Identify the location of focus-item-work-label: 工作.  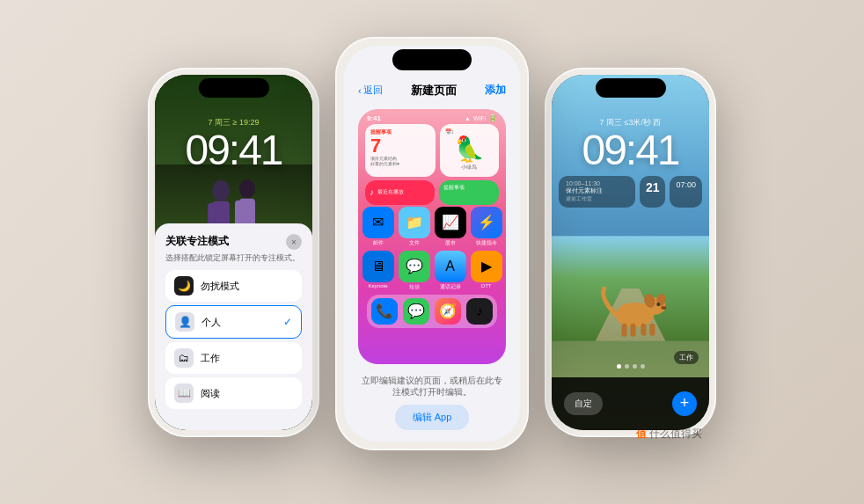
(246, 359).